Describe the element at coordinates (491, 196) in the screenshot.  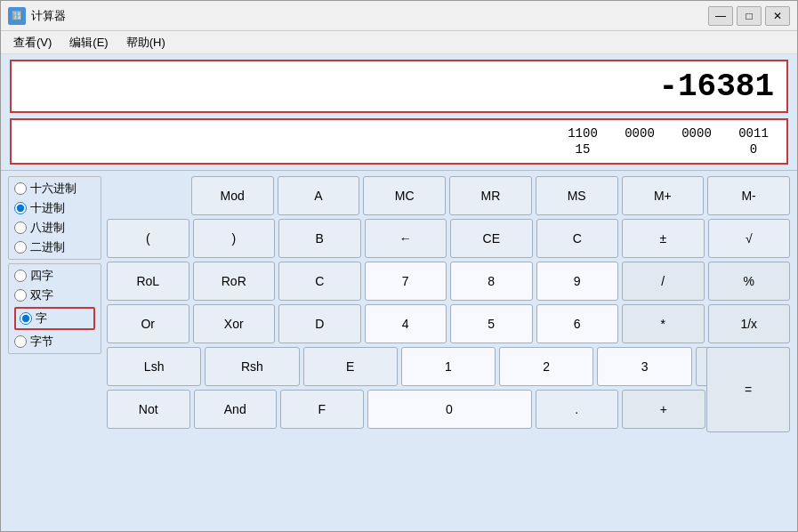
I see `btn-mr: MR` at that location.